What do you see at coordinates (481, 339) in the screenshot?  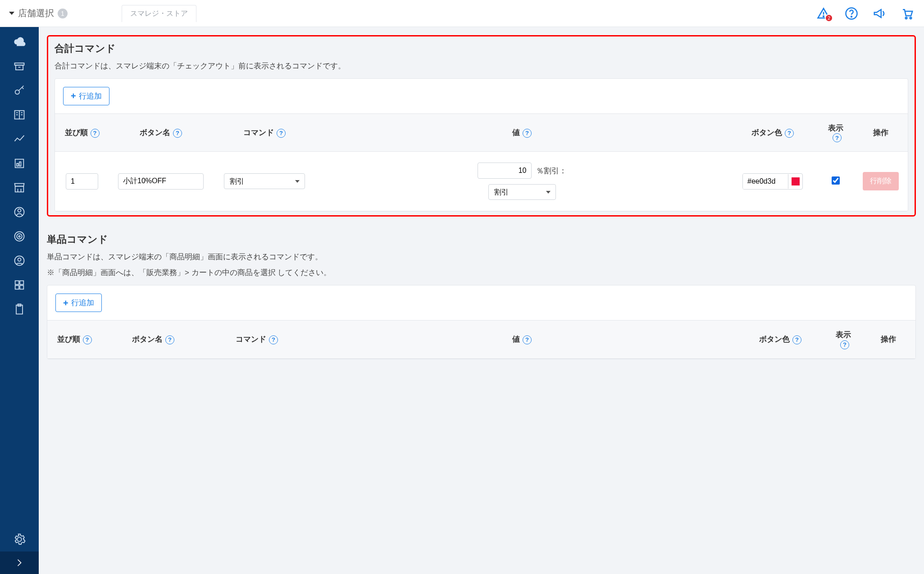 I see `single-command-table: 並び順? ボタン名? コマンド? 値? ボタン色? 表示? 操作` at bounding box center [481, 339].